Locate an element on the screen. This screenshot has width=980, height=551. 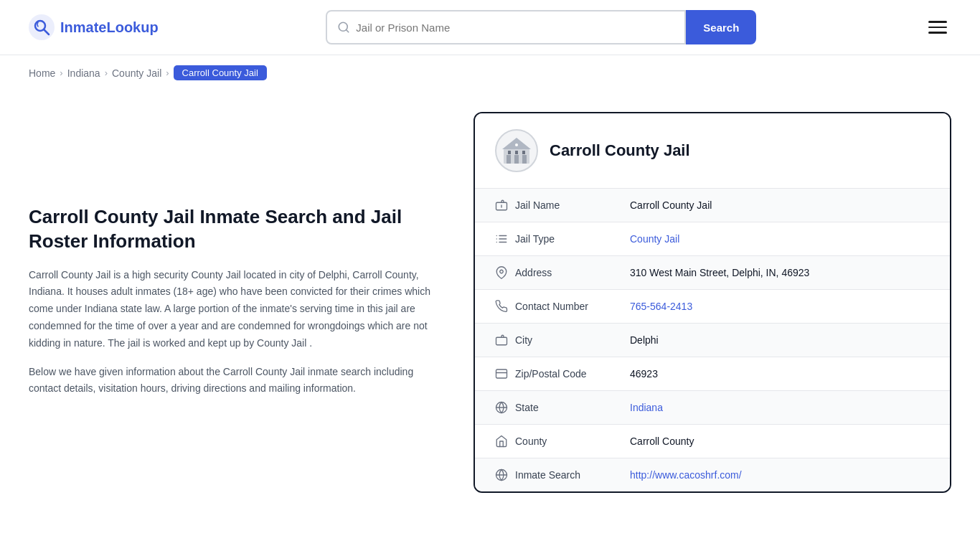
search-area: Search is located at coordinates (541, 27).